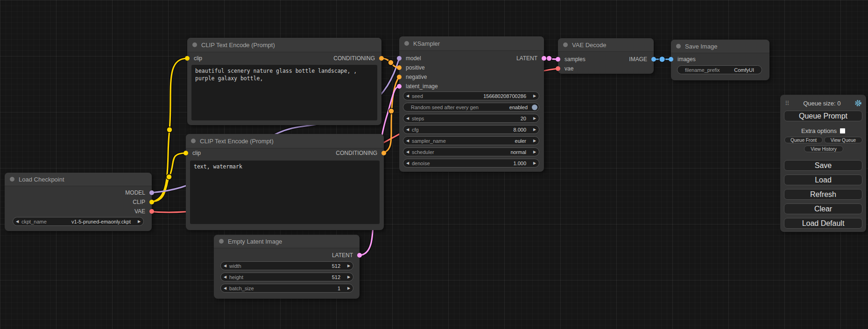 The height and width of the screenshot is (329, 868). Describe the element at coordinates (399, 77) in the screenshot. I see `negative-input-port` at that location.